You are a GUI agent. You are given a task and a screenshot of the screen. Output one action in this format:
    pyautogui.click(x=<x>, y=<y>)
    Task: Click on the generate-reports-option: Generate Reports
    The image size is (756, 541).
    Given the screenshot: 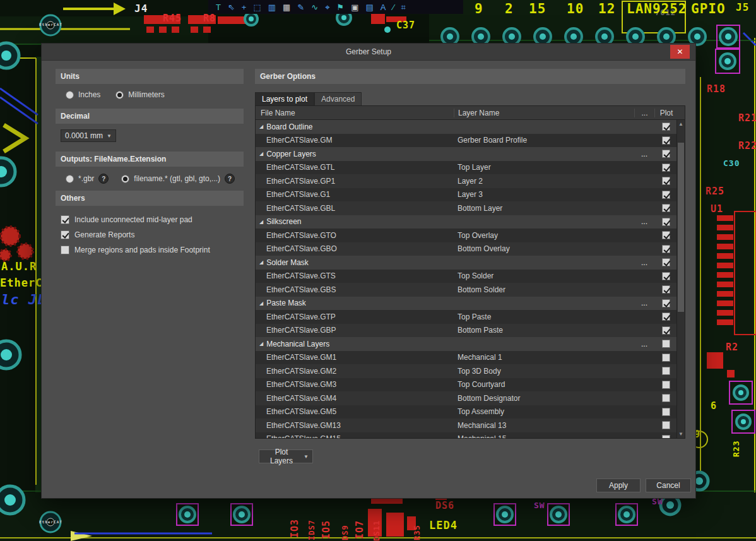 What is the action you would take?
    pyautogui.click(x=135, y=235)
    